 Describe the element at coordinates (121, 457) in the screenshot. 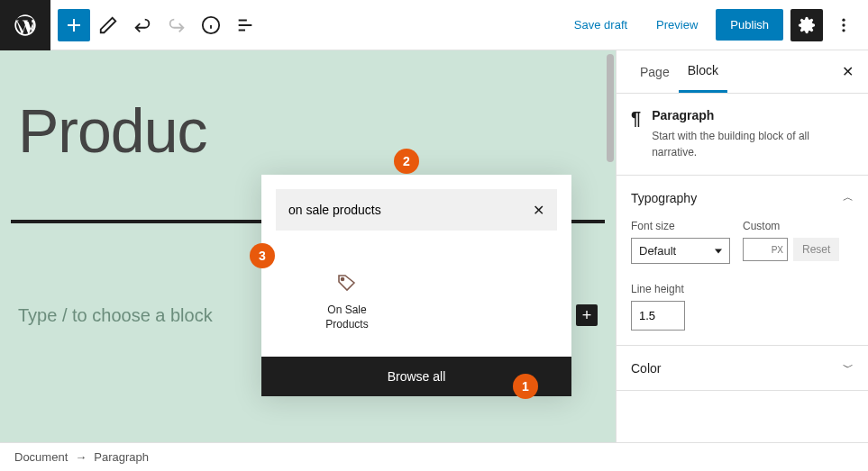

I see `breadcrumb-item: Paragraph` at that location.